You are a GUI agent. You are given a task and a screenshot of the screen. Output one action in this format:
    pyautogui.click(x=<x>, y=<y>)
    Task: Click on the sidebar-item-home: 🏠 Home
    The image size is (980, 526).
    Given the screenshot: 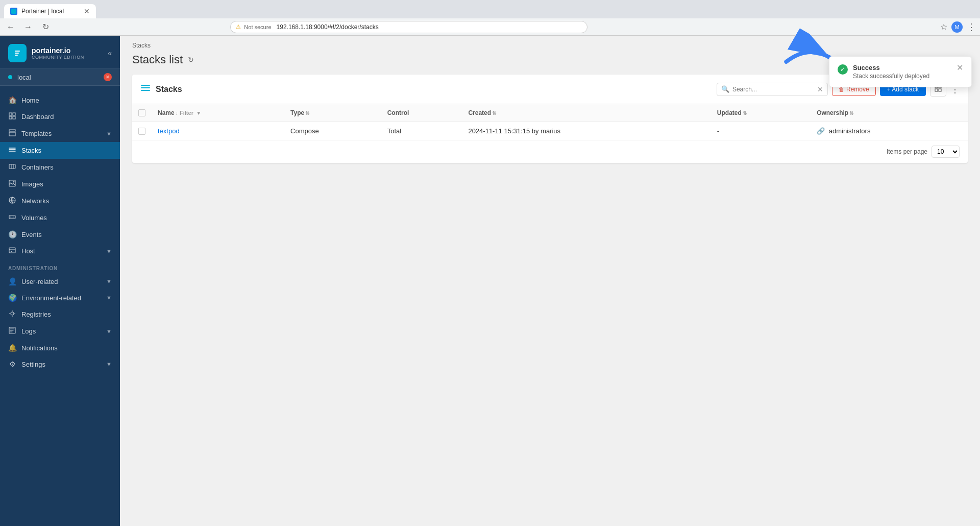 What is the action you would take?
    pyautogui.click(x=60, y=100)
    